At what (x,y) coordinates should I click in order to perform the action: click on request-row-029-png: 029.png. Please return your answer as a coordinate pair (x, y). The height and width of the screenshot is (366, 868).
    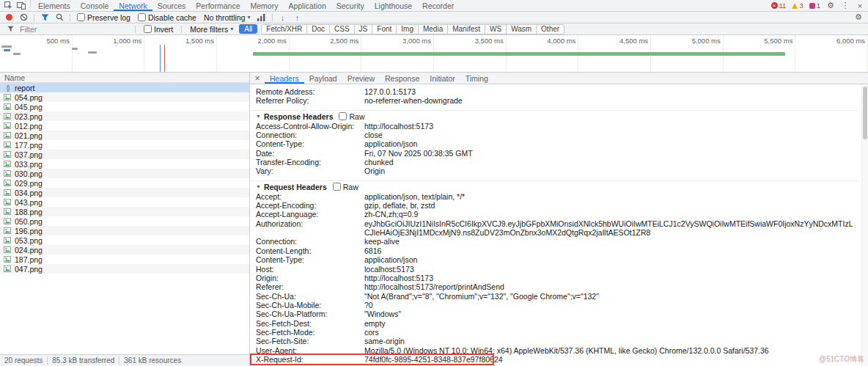
    Looking at the image, I should click on (125, 183).